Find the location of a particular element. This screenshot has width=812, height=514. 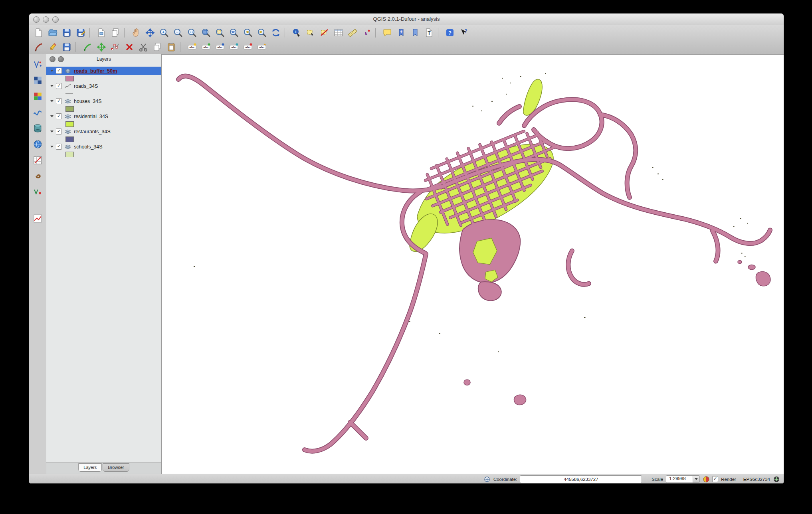

scale-combo: 1:29988 is located at coordinates (683, 479).